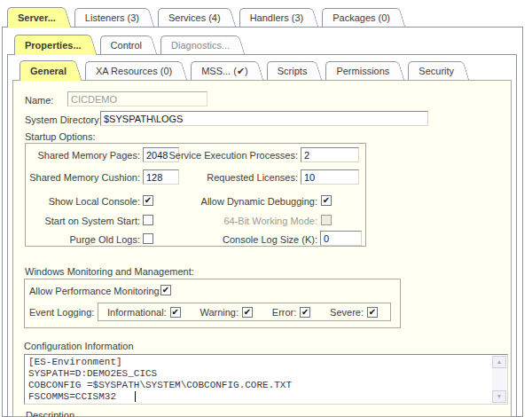 This screenshot has width=532, height=417. Describe the element at coordinates (37, 18) in the screenshot. I see `tab-label: Server...` at that location.